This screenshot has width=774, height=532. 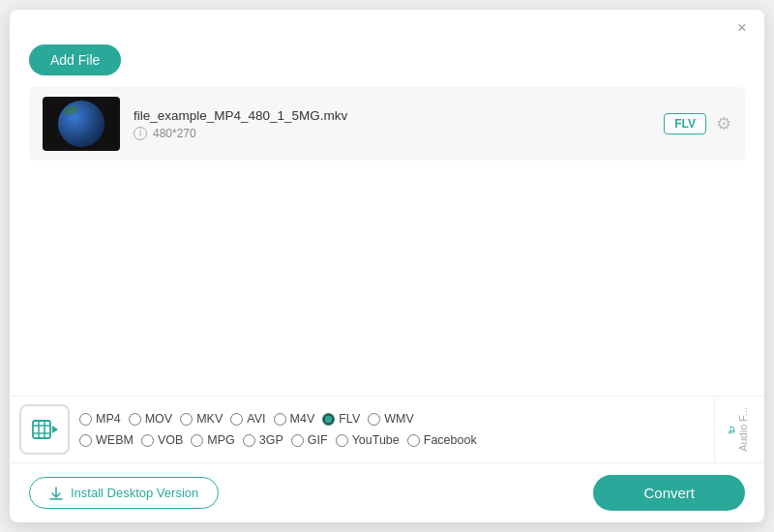 I want to click on radio-wmv, so click(x=373, y=420).